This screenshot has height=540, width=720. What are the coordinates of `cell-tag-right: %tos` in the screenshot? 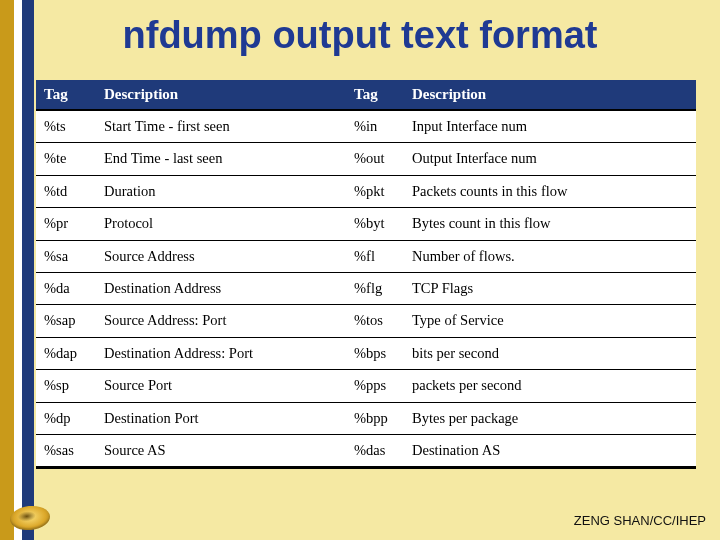 It's located at (375, 321).